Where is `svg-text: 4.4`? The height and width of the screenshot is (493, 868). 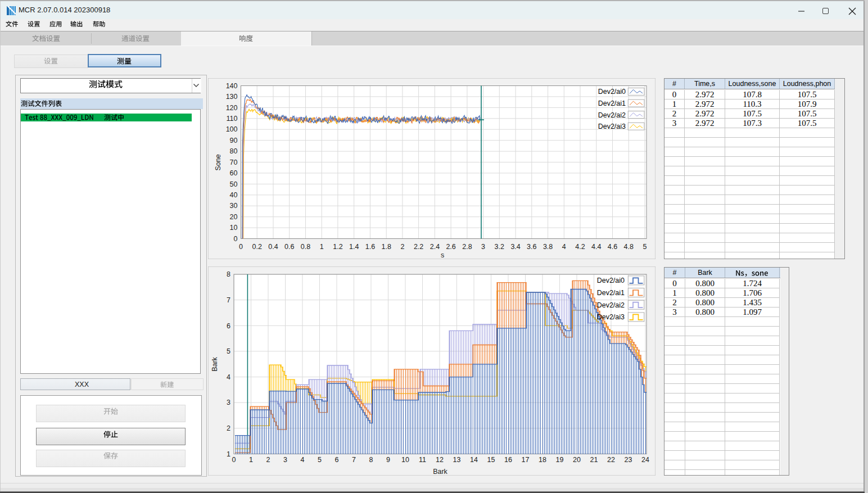 svg-text: 4.4 is located at coordinates (596, 247).